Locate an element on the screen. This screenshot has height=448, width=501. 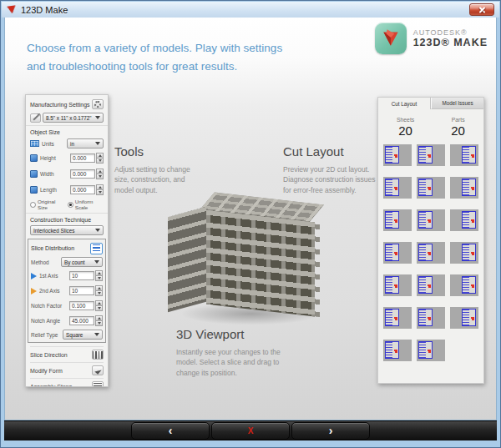
close-button is located at coordinates (482, 10).